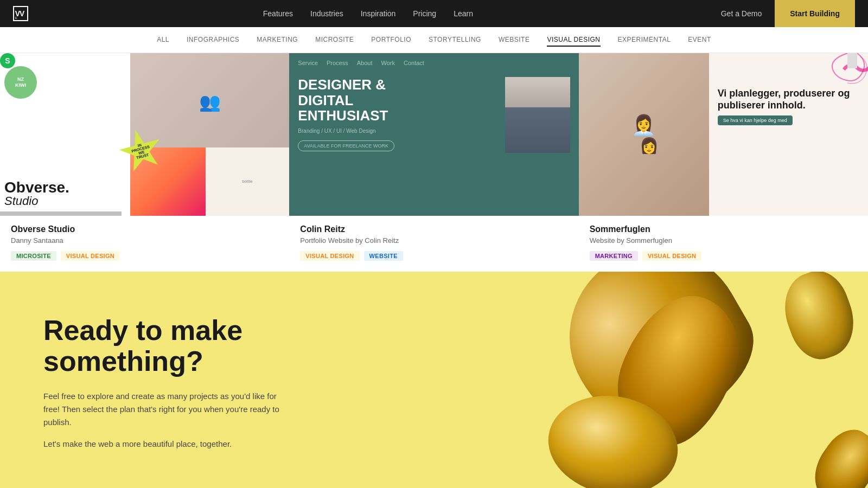 This screenshot has width=868, height=488. I want to click on cta-body: Feel free to explore and create as many …, so click(163, 409).